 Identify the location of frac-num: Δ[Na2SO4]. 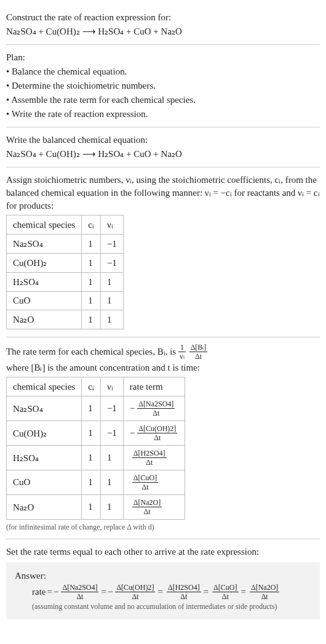
(156, 405).